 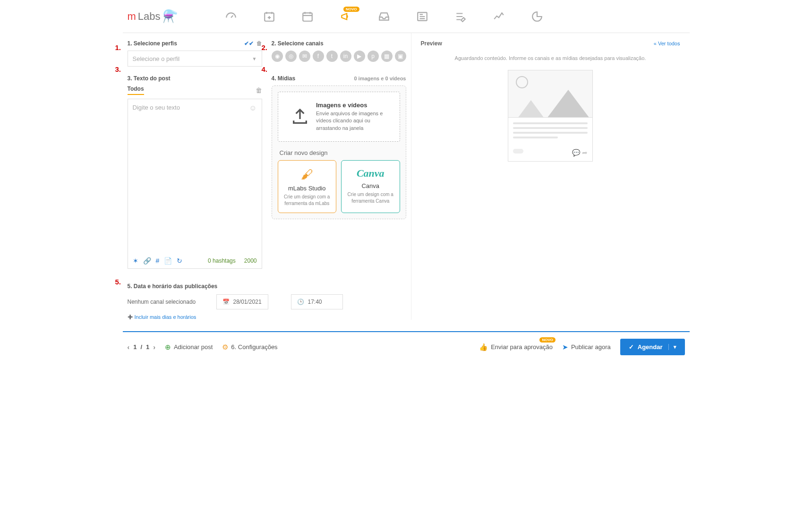 What do you see at coordinates (351, 105) in the screenshot?
I see `drop-title: Imagens e vídeos` at bounding box center [351, 105].